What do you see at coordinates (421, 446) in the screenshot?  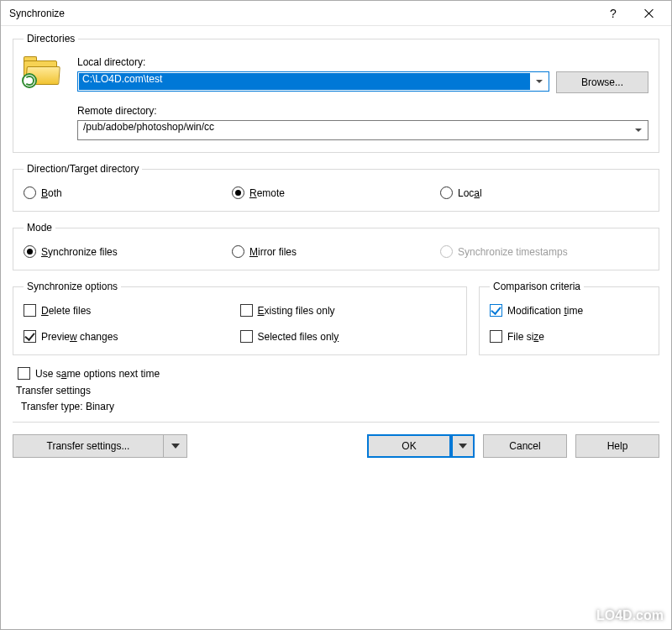 I see `ok-splitbutton: OK` at bounding box center [421, 446].